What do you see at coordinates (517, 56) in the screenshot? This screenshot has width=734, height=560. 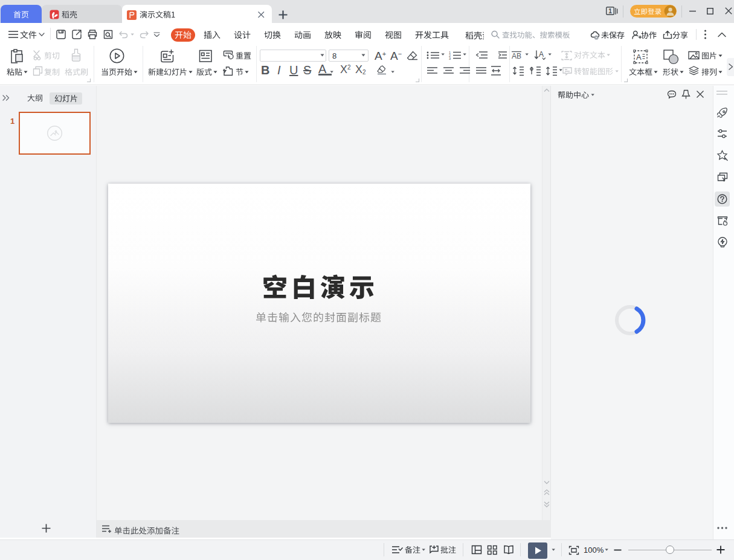 I see `svg-text: AB` at bounding box center [517, 56].